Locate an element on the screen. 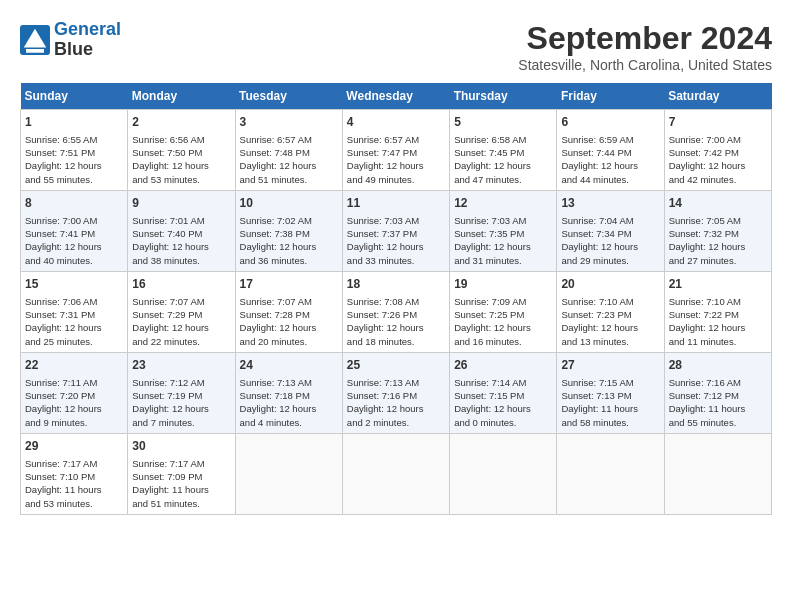  calendar-day-cell: 6Sunrise: 6:59 AMSunset: 7:44 PMDaylight… is located at coordinates (610, 150).